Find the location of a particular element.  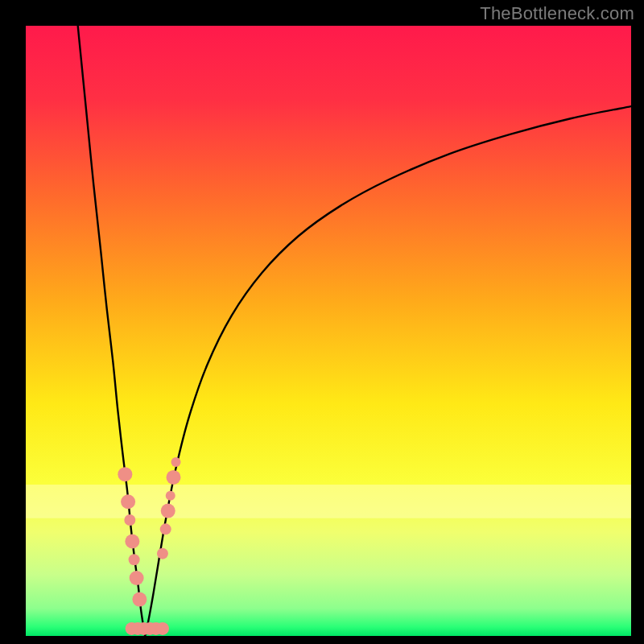

highlight-band is located at coordinates (328, 502).